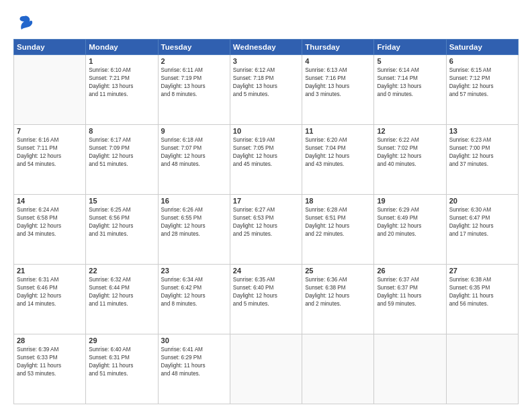  Describe the element at coordinates (193, 160) in the screenshot. I see `calendar-cell: 9Sunrise: 6:18 AM Sunset: 7:07 PM Daylig…` at that location.